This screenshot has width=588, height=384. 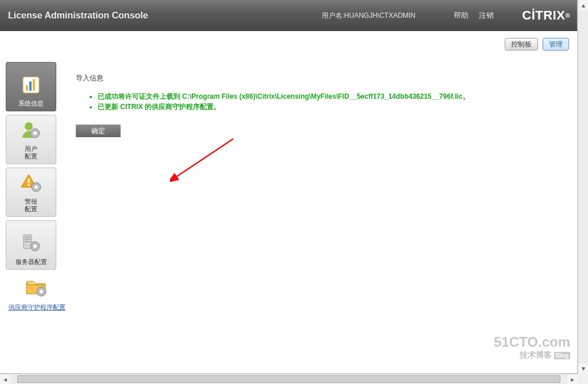 What do you see at coordinates (31, 205) in the screenshot?
I see `sidebar-item-label: 警报 配置` at bounding box center [31, 205].